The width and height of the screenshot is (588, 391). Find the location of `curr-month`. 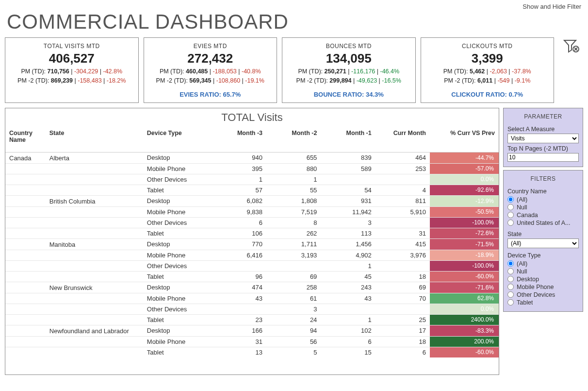

curr-month is located at coordinates (403, 309).